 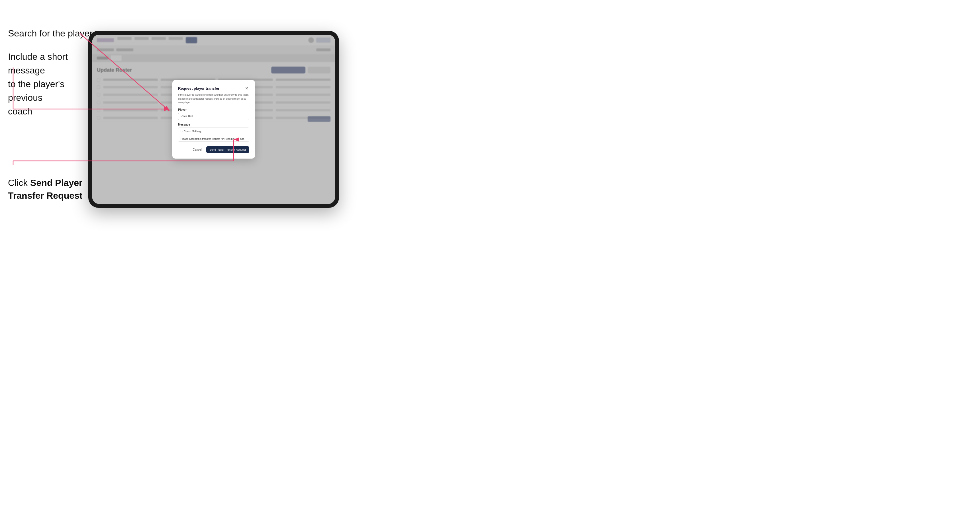 What do you see at coordinates (214, 116) in the screenshot?
I see `player-input` at bounding box center [214, 116].